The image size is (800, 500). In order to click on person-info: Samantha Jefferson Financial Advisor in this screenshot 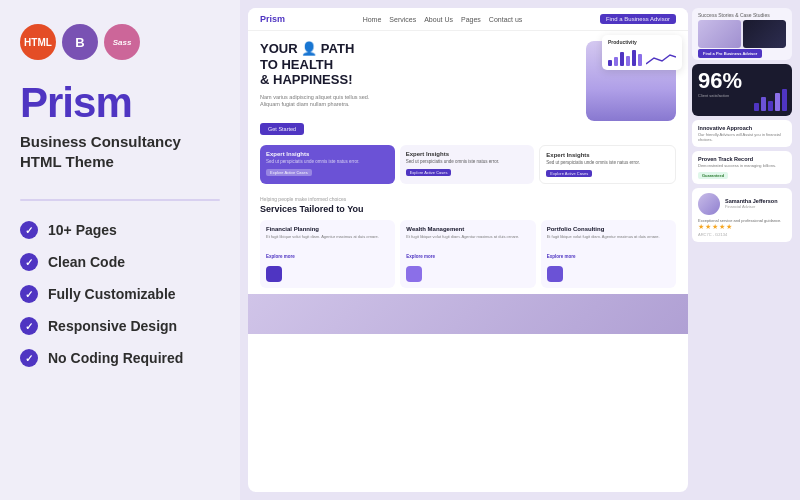, I will do `click(752, 204)`.